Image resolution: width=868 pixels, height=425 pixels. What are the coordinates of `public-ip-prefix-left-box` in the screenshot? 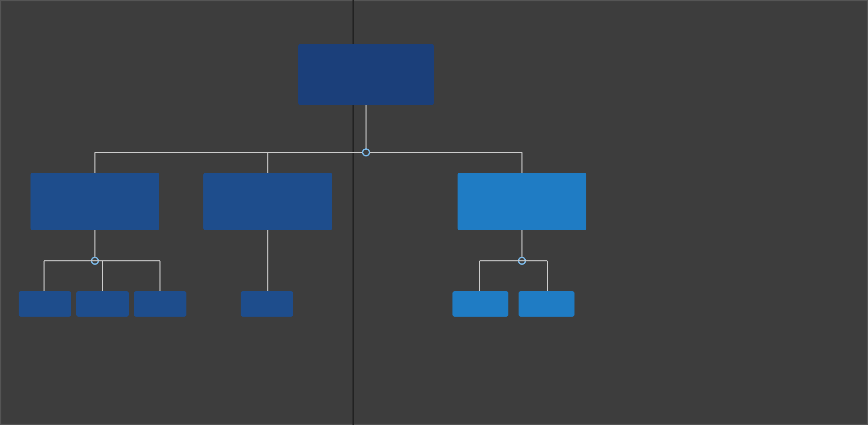 It's located at (95, 201).